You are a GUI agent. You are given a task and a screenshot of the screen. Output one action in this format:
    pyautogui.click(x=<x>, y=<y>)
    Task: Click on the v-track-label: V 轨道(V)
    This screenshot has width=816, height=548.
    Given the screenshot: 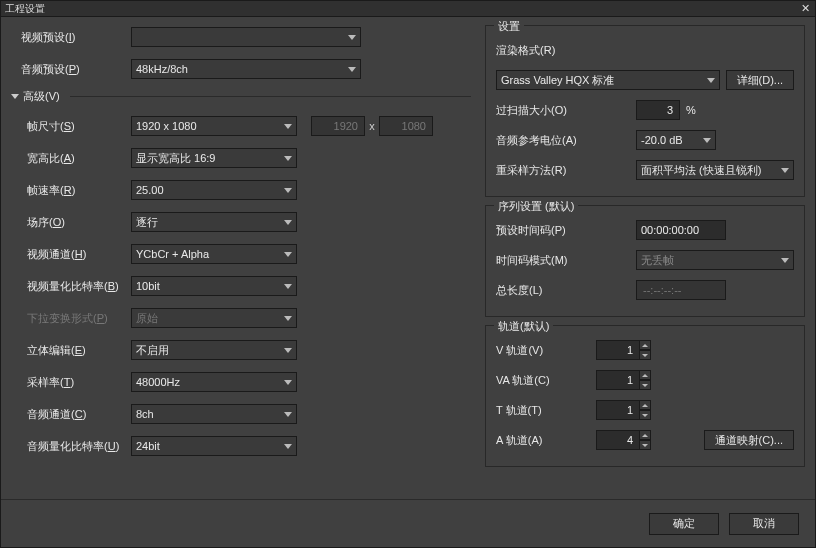 What is the action you would take?
    pyautogui.click(x=546, y=350)
    